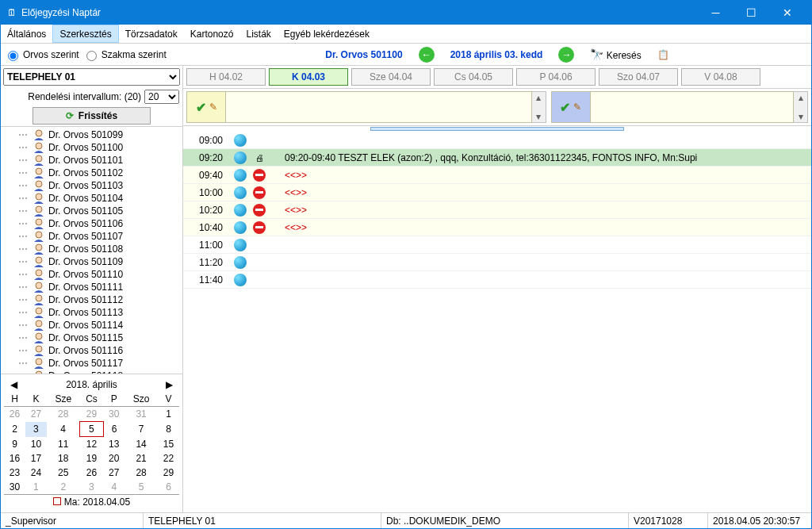  I want to click on menu-törzsadatok: Törzsadatok, so click(151, 33).